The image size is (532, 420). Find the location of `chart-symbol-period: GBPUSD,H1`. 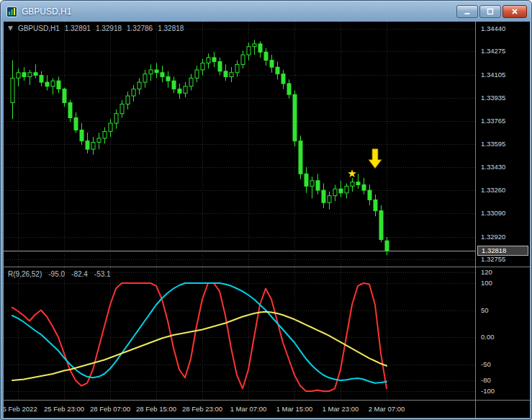

chart-symbol-period: GBPUSD,H1 is located at coordinates (39, 29).